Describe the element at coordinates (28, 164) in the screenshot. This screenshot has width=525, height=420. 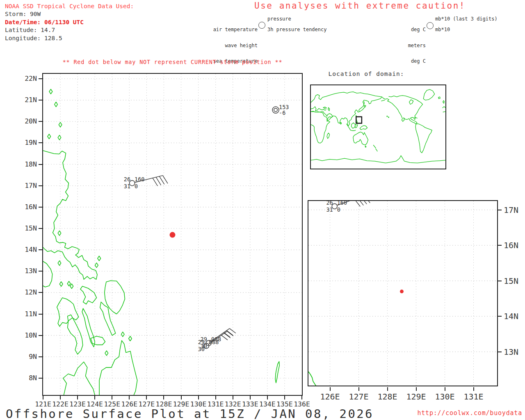
I see `y-tick-label-18N: 18N` at that location.